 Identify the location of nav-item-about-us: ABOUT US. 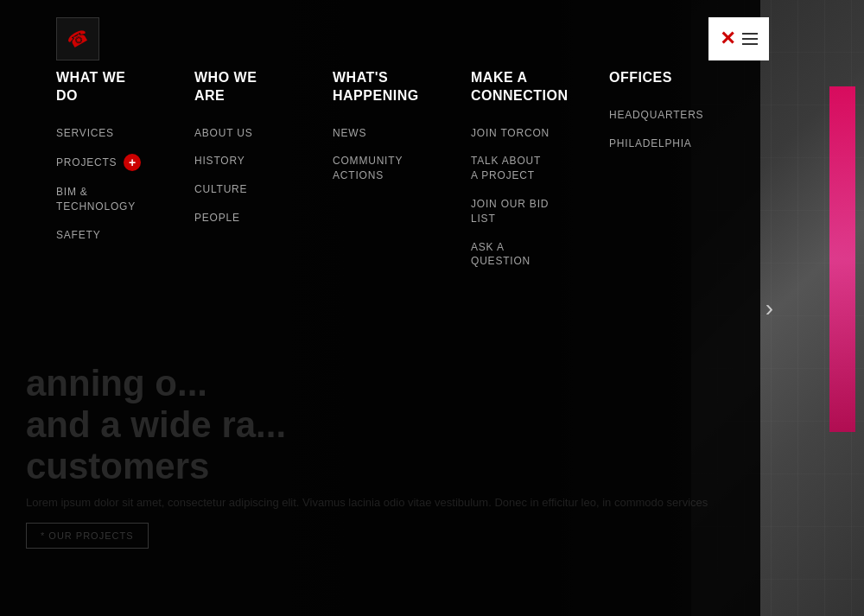
(259, 133).